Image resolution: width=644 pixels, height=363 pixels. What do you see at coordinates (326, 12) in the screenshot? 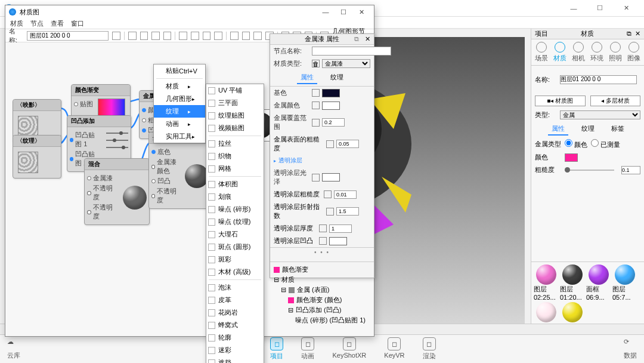
I see `window-min-button: —` at bounding box center [326, 12].